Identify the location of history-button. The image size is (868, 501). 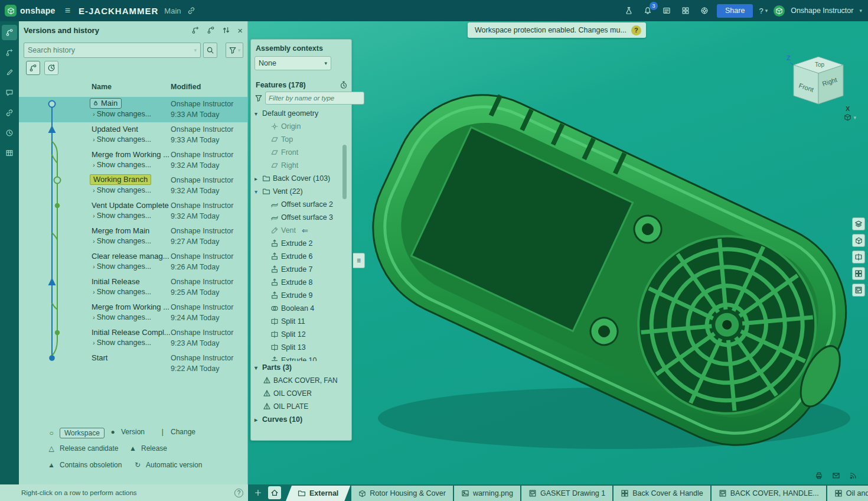
(9, 133).